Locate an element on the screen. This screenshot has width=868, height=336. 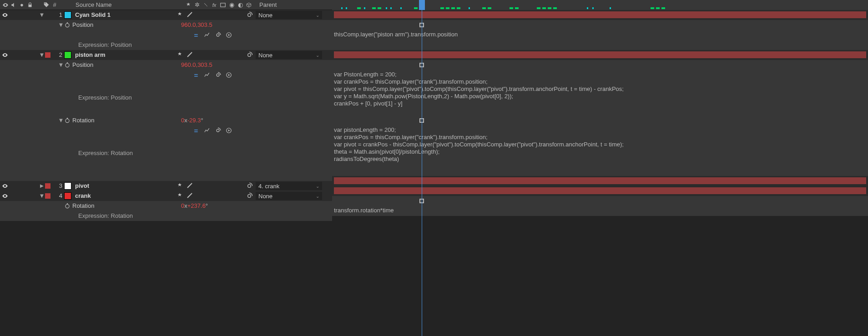
switches-header: ✲ ⟍ fx ◉ ◐ is located at coordinates (218, 5).